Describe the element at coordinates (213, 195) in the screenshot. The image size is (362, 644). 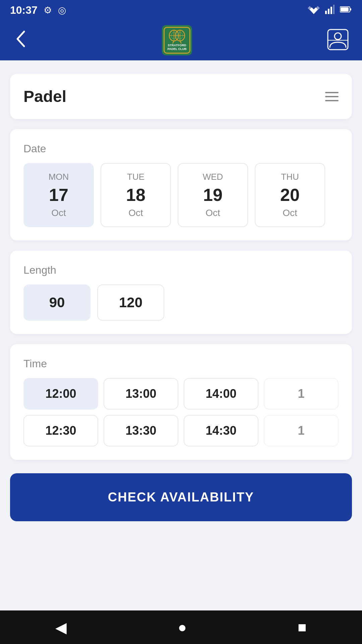
I see `date-item-wed: WED 19 Oct` at that location.